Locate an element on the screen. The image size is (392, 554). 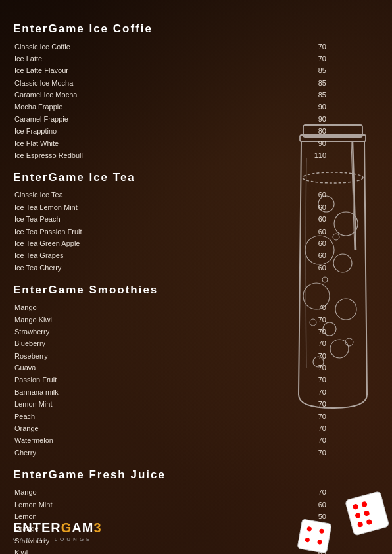
menu-item-name: Ice Latte is located at coordinates (108, 59).